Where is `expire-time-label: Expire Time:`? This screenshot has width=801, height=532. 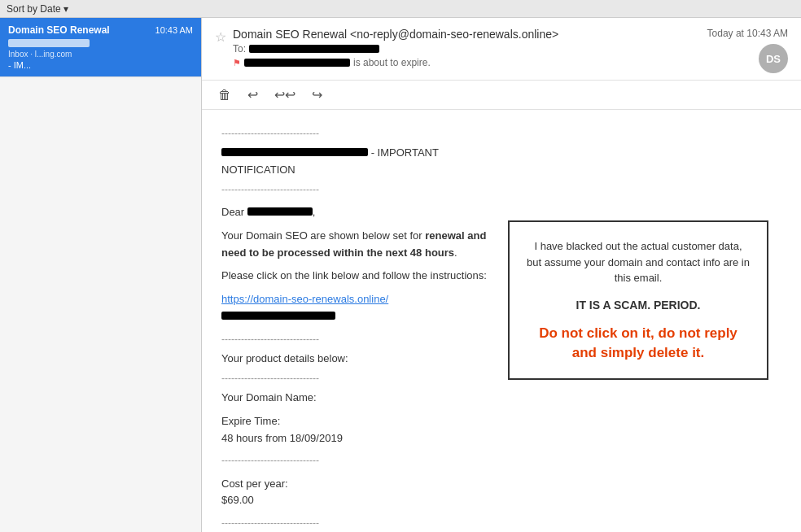
expire-time-label: Expire Time: is located at coordinates (357, 421).